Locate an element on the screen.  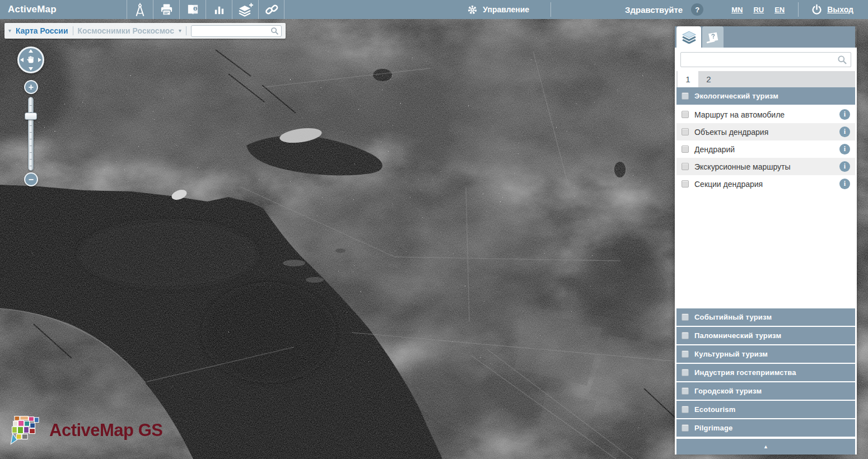
layers-search-input is located at coordinates (766, 59).